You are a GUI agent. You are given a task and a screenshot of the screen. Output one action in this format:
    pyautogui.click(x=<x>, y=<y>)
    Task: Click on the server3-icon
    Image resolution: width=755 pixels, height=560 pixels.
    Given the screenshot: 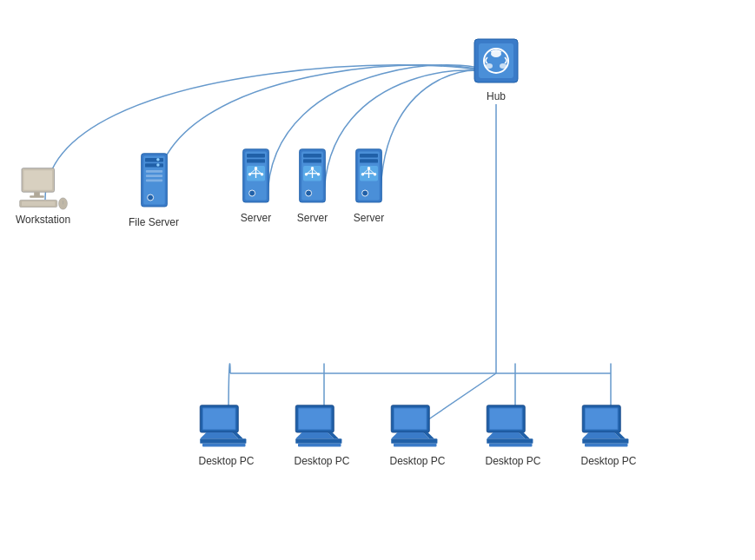 What is the action you would take?
    pyautogui.click(x=368, y=178)
    